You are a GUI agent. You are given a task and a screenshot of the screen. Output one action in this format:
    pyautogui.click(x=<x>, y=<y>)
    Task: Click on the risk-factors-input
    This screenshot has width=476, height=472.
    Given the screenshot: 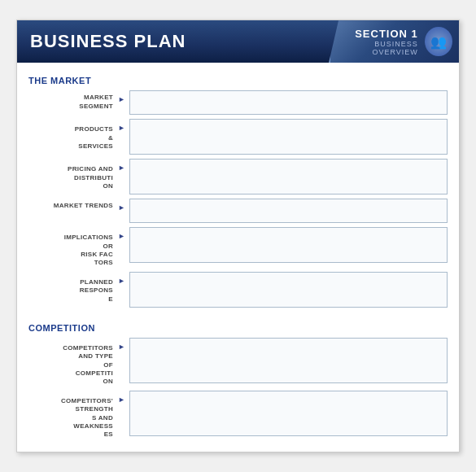 What is the action you would take?
    pyautogui.click(x=288, y=245)
    